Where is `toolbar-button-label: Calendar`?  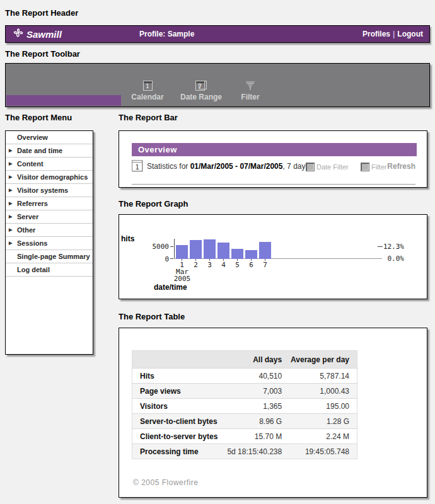
toolbar-button-label: Calendar is located at coordinates (148, 97).